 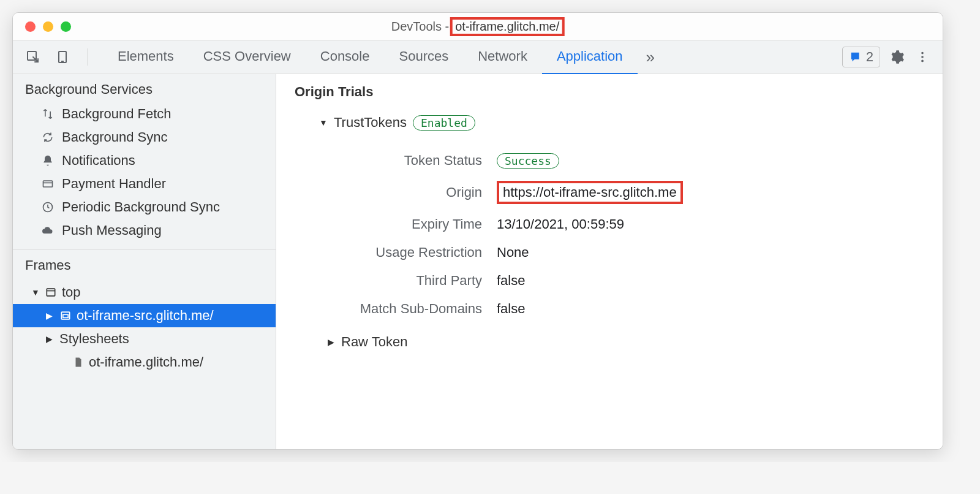 I want to click on tab-sources: Sources, so click(x=424, y=58).